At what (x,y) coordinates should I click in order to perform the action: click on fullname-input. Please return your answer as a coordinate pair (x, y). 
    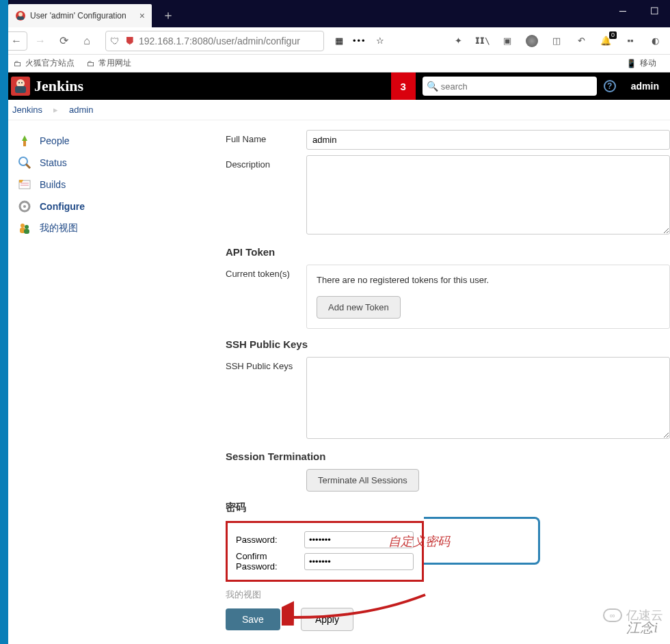
    Looking at the image, I should click on (488, 139).